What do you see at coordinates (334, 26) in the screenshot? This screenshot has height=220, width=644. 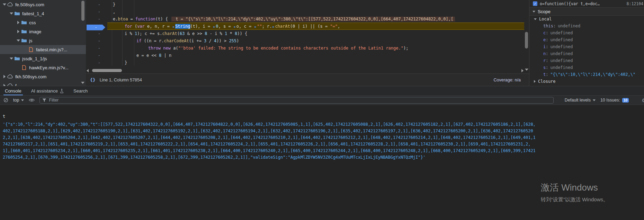 I see `code-token: "="` at bounding box center [334, 26].